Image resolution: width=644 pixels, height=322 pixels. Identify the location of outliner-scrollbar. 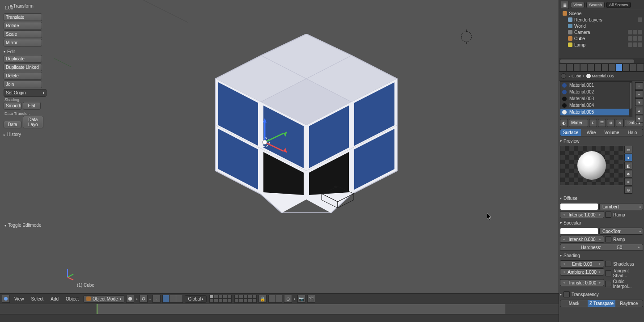
(602, 61).